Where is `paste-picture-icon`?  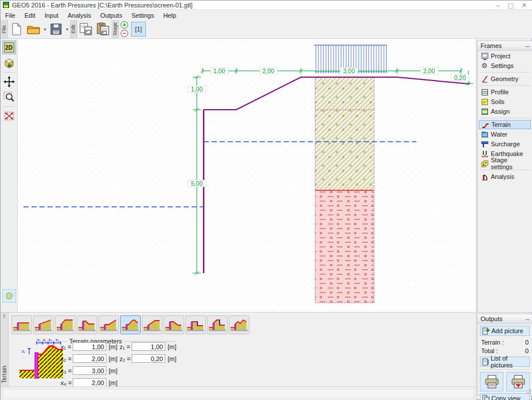 paste-picture-icon is located at coordinates (103, 29).